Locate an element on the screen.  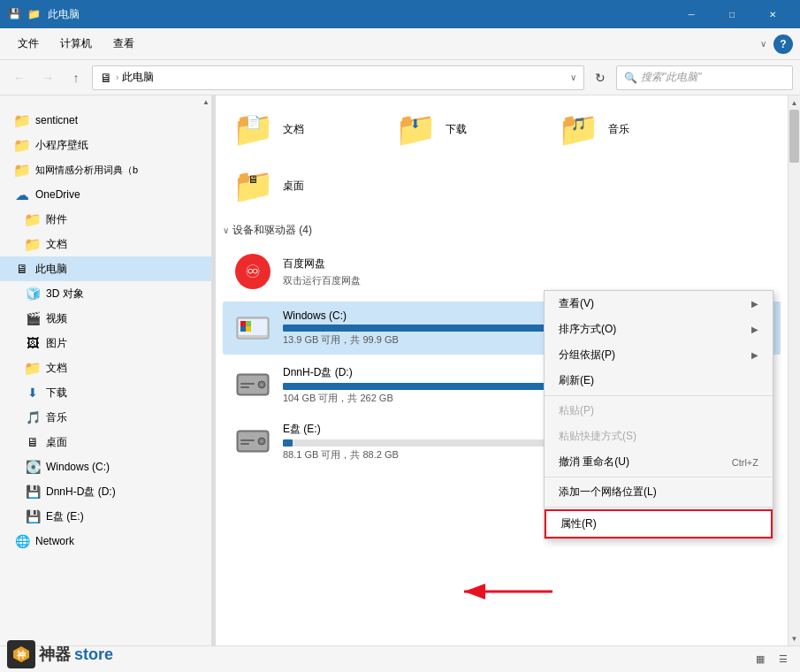
address-bar: 🖥 › 此电脑 ∨ is located at coordinates (338, 78).